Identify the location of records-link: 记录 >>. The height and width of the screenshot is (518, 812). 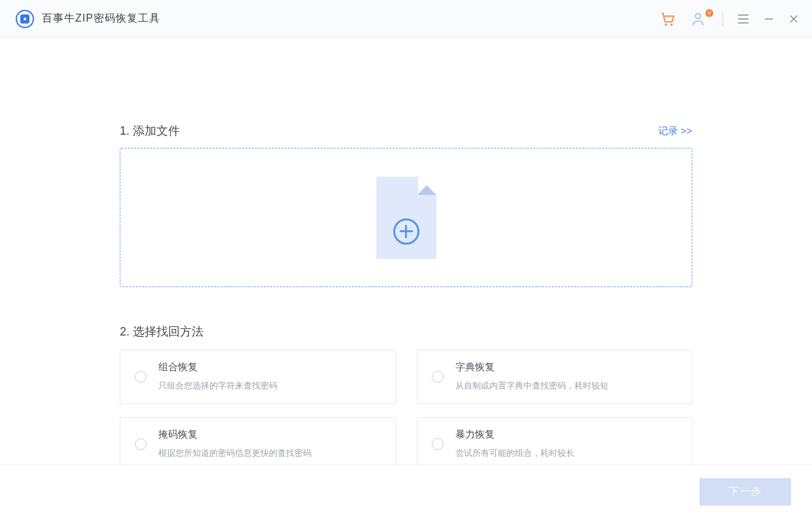
(675, 131).